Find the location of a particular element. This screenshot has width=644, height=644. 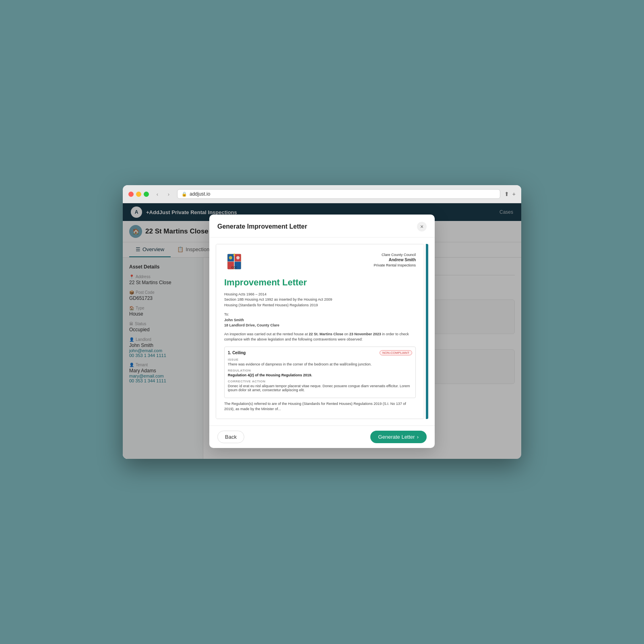

letter-title: Improvement Letter is located at coordinates (320, 283).